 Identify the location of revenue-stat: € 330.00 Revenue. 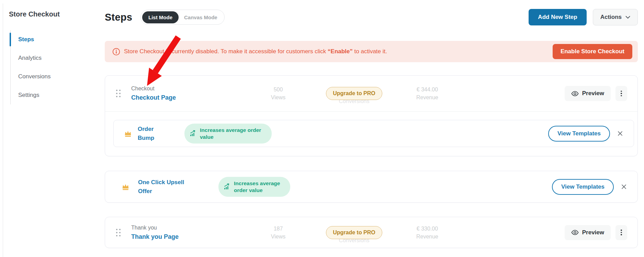
(427, 232).